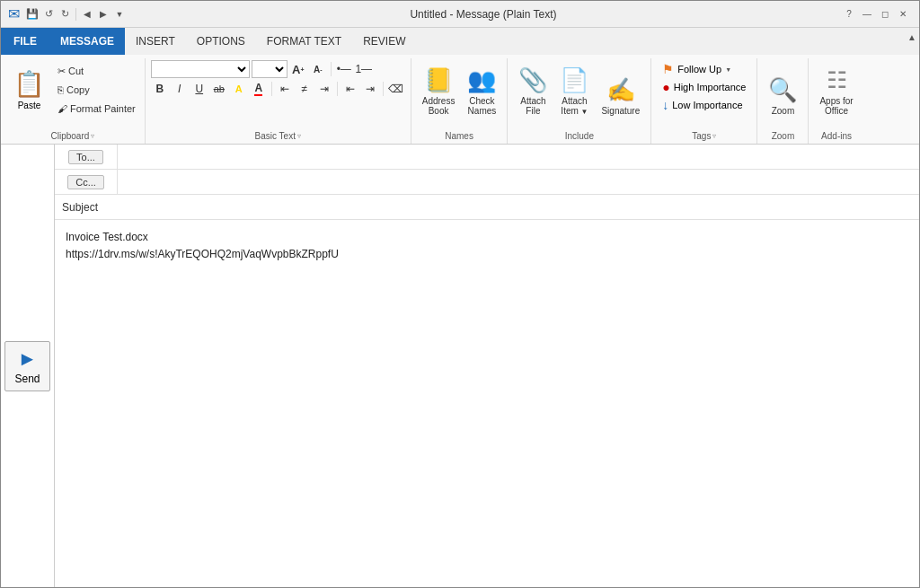 The height and width of the screenshot is (588, 920). What do you see at coordinates (668, 69) in the screenshot?
I see `follow-up-flag-icon: ⚑` at bounding box center [668, 69].